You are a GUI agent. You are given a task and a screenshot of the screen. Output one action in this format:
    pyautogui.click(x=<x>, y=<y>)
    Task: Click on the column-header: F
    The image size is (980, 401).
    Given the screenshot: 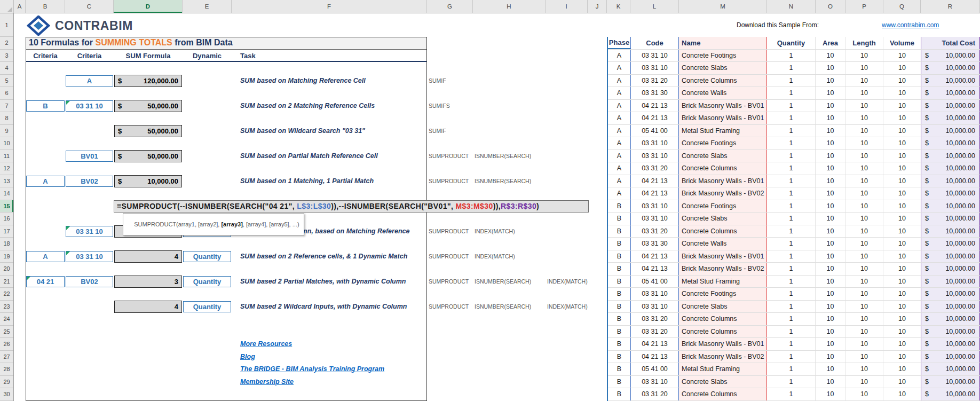 What is the action you would take?
    pyautogui.click(x=329, y=6)
    